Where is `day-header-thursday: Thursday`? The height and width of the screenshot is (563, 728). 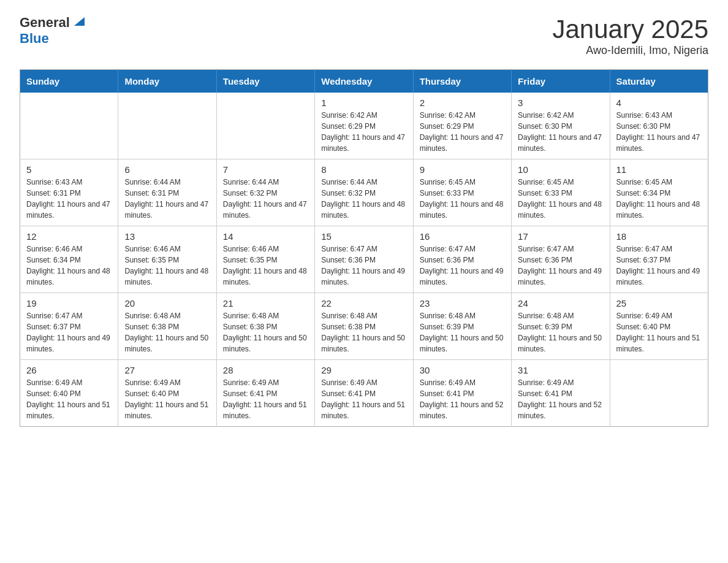
day-header-thursday: Thursday is located at coordinates (462, 82).